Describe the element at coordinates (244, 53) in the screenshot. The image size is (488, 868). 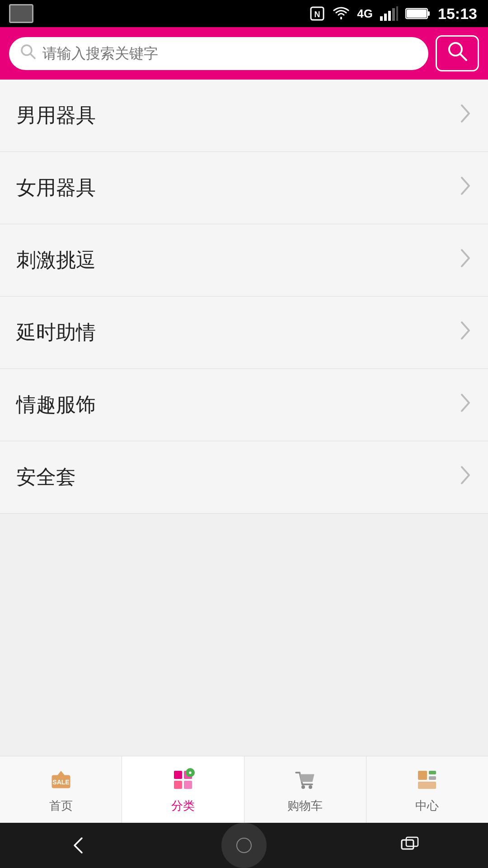
I see `search-bar` at that location.